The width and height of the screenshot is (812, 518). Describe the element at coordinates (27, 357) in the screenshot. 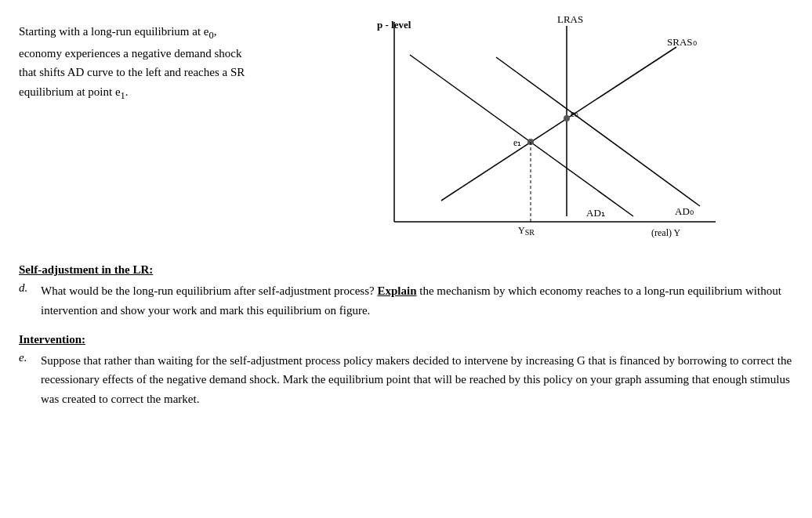

I see `question-e-letter: e.` at that location.